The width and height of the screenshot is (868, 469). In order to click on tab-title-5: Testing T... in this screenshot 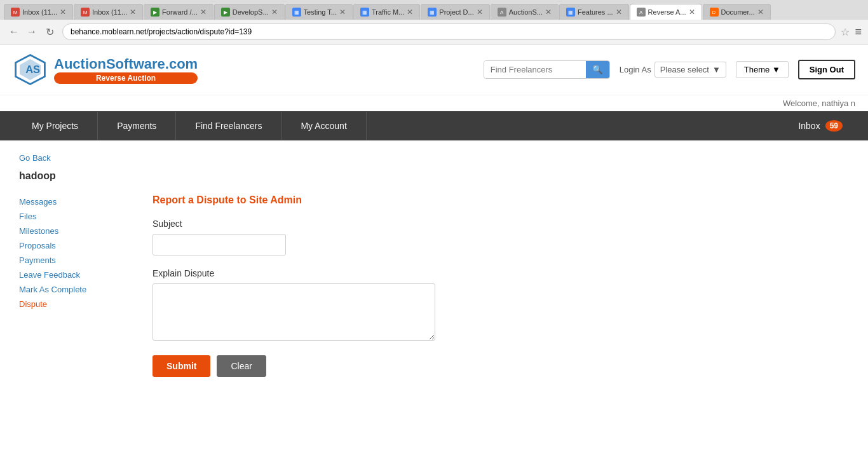, I will do `click(320, 12)`.